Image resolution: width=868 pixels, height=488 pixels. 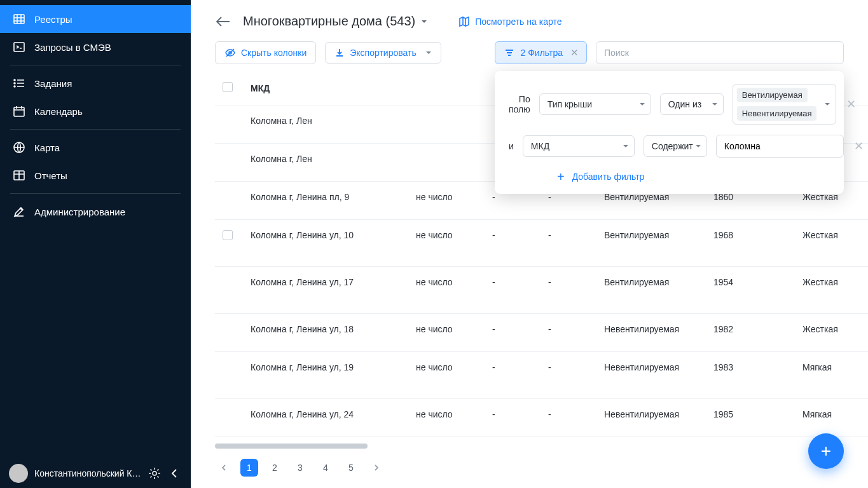 I want to click on next-page-button, so click(x=376, y=468).